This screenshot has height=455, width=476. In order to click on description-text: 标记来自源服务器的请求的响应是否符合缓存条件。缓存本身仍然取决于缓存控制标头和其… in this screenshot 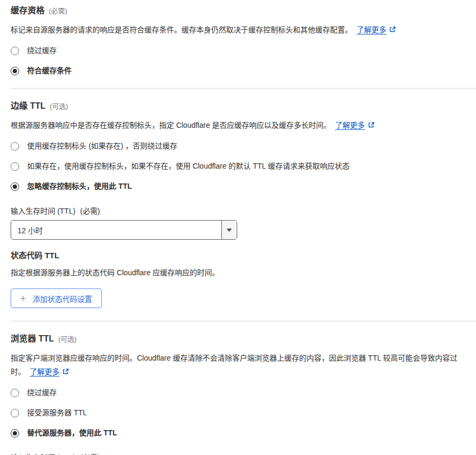, I will do `click(181, 30)`.